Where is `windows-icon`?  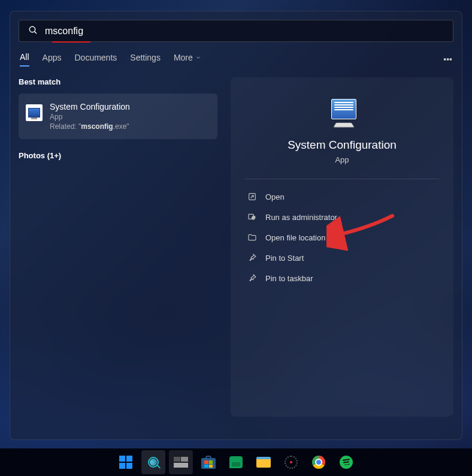
windows-icon is located at coordinates (126, 462).